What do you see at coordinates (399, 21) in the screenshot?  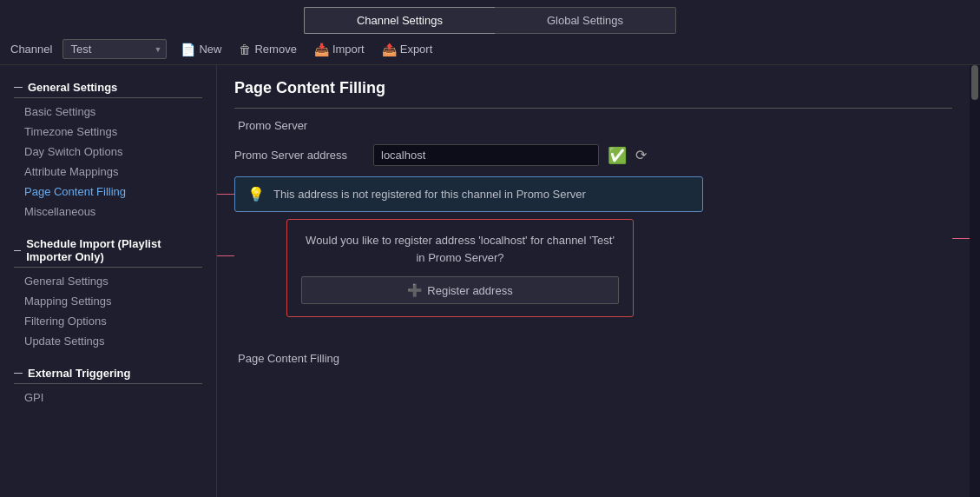 I see `tab-channel-settings: Channel Settings` at bounding box center [399, 21].